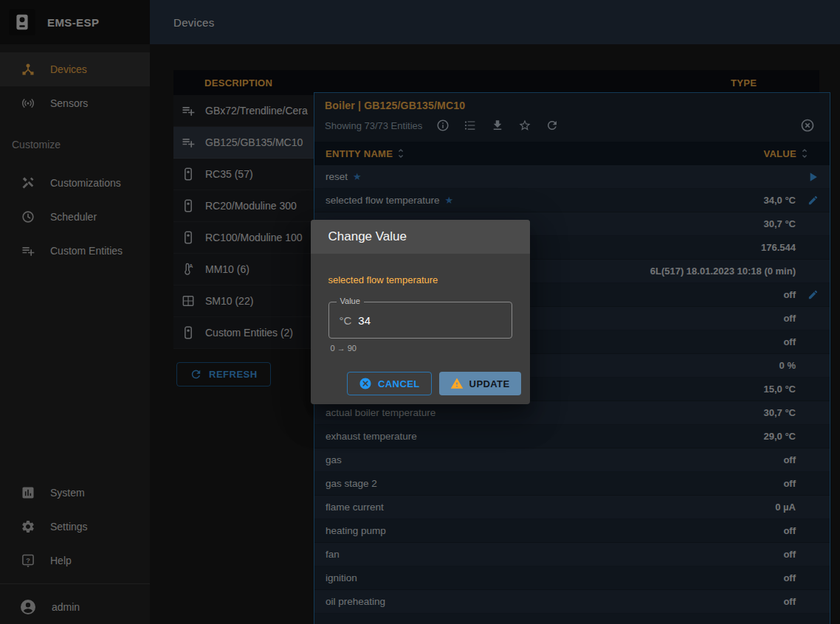 The width and height of the screenshot is (840, 624). I want to click on dialog-title: Change Value, so click(421, 237).